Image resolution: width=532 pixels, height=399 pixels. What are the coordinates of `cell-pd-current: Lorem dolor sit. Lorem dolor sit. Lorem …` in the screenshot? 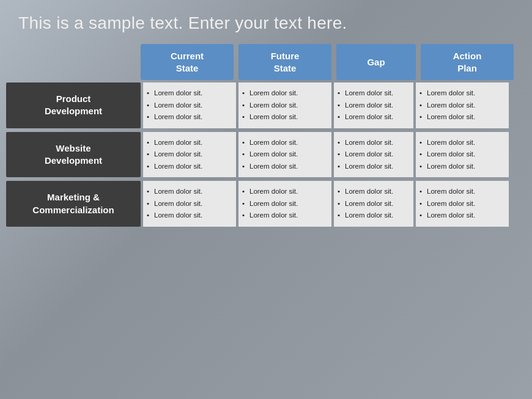 It's located at (190, 105).